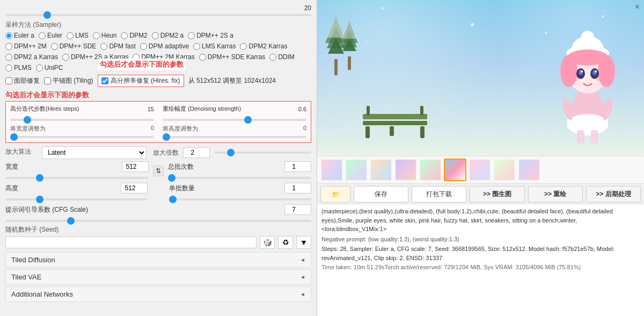  What do you see at coordinates (158, 46) in the screenshot?
I see `sampler-radio-group-2: DPM++ 2M DPM++ SDE DPM fast DPM adaptive…` at bounding box center [158, 46].